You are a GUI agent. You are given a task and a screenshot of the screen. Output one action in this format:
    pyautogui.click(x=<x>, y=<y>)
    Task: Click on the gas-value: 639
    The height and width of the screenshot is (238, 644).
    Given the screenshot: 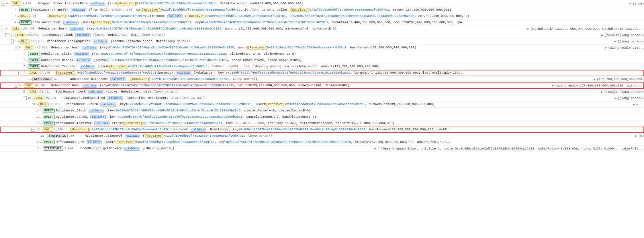 What is the action you would take?
    pyautogui.click(x=76, y=136)
    